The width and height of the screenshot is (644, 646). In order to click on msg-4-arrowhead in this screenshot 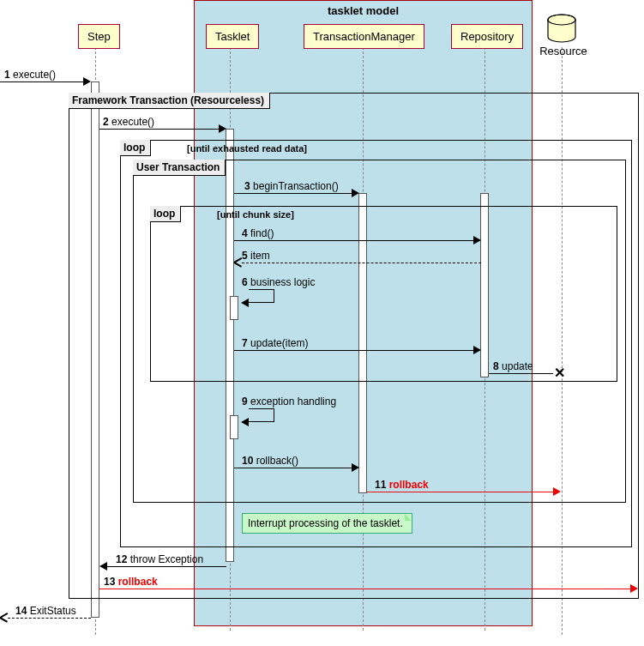, I will do `click(477, 240)`.